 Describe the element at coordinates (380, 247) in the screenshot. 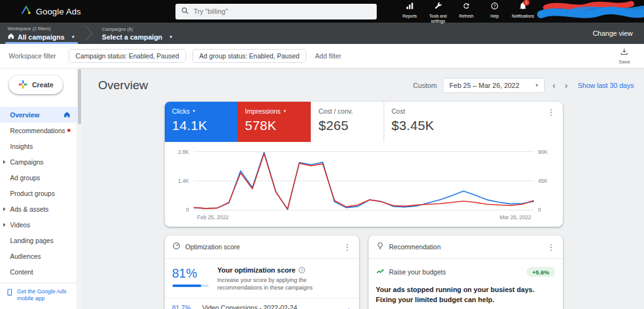

I see `lightbulb-icon` at that location.